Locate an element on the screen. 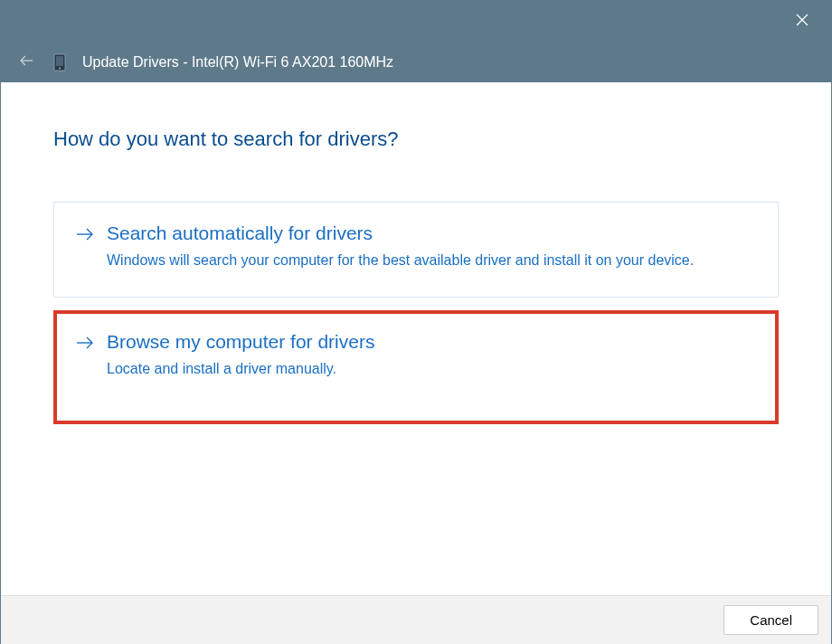 The image size is (832, 644). option-description: Locate and install a driver manually. is located at coordinates (431, 369).